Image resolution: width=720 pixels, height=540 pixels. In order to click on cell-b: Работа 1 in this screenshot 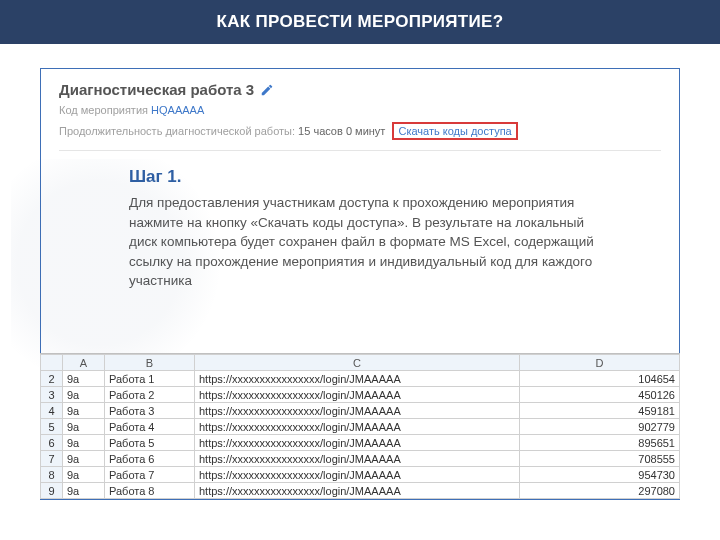, I will do `click(150, 379)`.